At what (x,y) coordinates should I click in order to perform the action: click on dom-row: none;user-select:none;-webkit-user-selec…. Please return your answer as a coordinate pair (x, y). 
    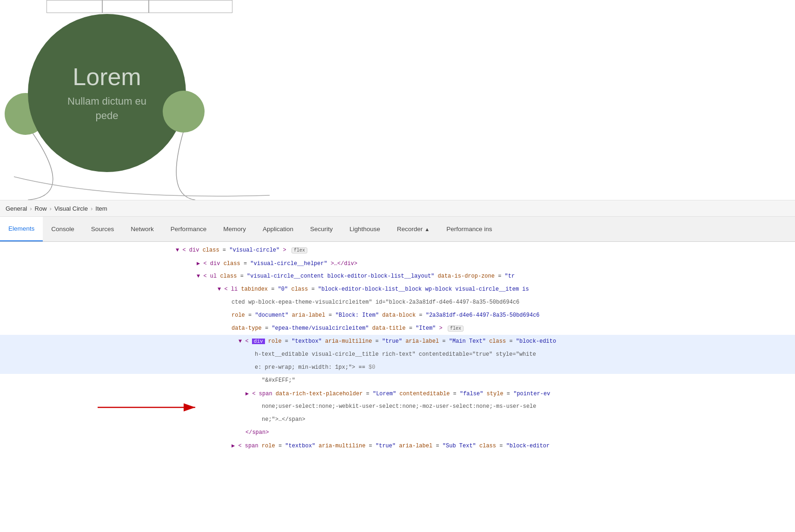
    Looking at the image, I should click on (398, 406).